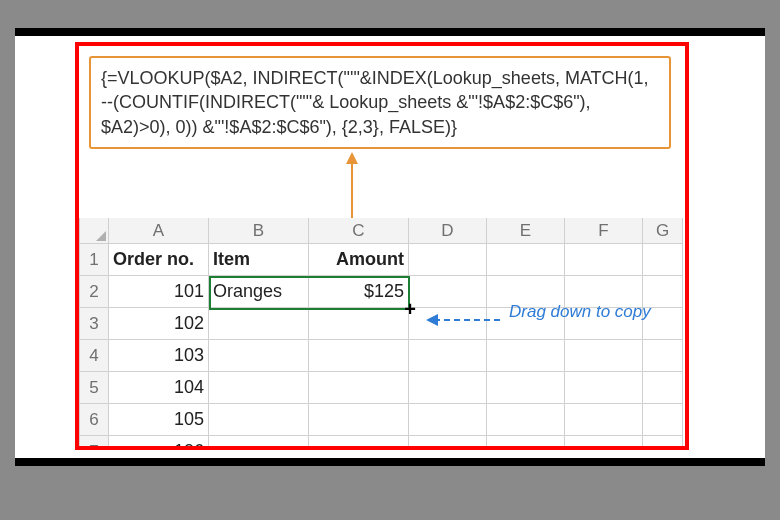 The image size is (780, 520). What do you see at coordinates (526, 231) in the screenshot?
I see `col-header: E` at bounding box center [526, 231].